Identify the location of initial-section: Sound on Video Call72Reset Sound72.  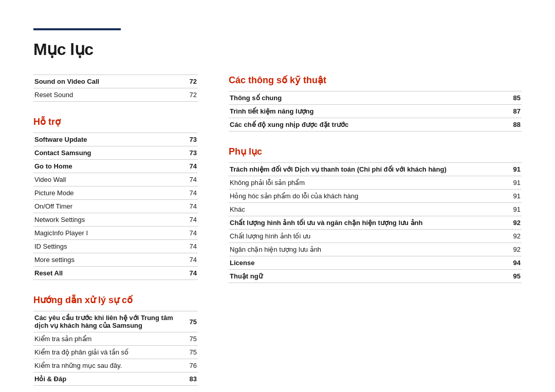
(116, 88).